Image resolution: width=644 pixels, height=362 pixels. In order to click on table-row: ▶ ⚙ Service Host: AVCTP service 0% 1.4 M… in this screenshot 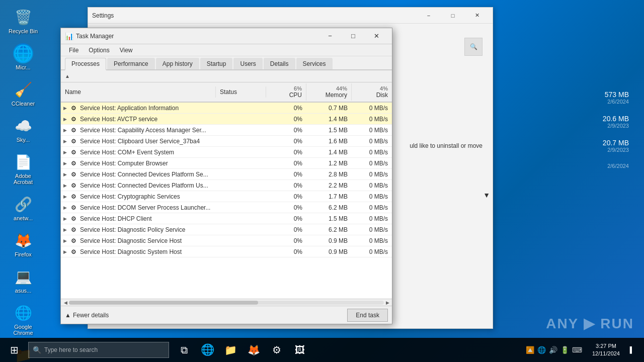, I will do `click(226, 119)`.